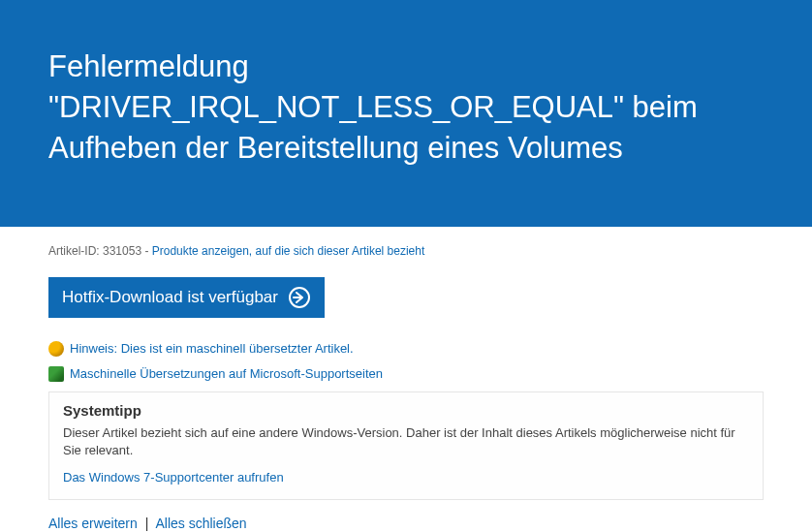 The image size is (812, 532). Describe the element at coordinates (227, 374) in the screenshot. I see `translation-info-link: Maschinelle Übersetzungen auf Microsoft-…` at that location.